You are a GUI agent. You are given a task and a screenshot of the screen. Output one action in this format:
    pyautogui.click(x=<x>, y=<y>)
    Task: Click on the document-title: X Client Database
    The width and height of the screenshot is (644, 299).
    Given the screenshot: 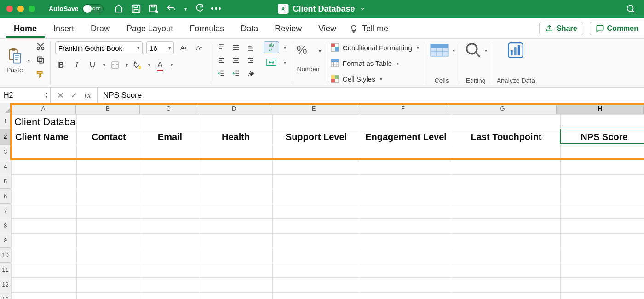 What is the action you would take?
    pyautogui.click(x=322, y=9)
    